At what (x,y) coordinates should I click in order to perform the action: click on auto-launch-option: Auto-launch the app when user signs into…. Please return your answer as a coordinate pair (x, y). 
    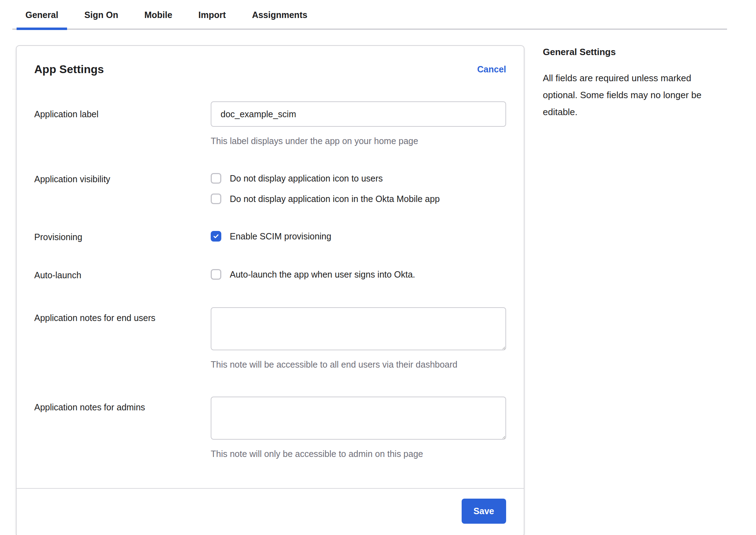
    Looking at the image, I should click on (359, 274).